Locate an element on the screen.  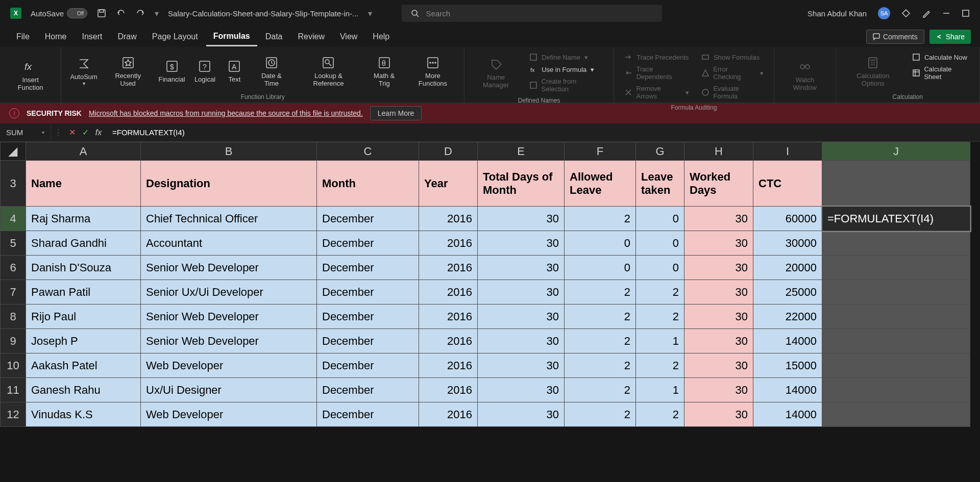
menu-insert: Insert is located at coordinates (92, 37).